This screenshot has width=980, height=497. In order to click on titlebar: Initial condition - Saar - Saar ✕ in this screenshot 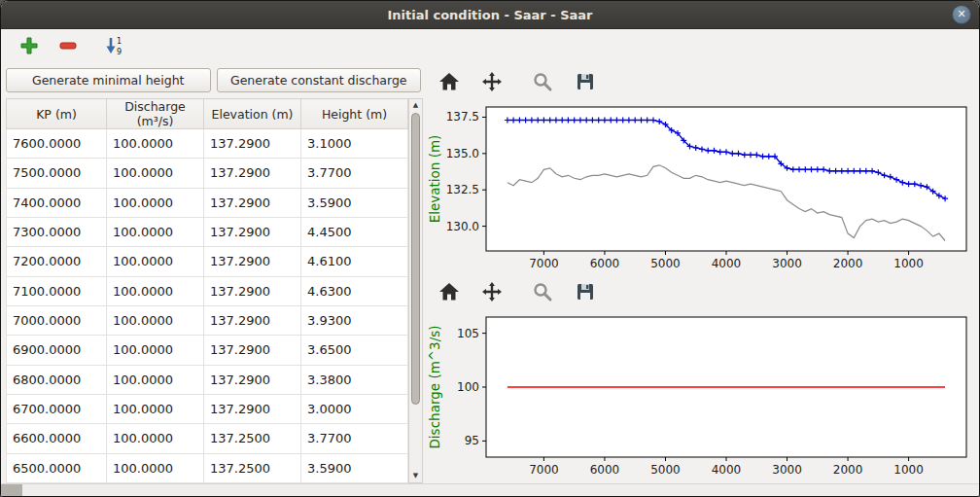, I will do `click(490, 16)`.